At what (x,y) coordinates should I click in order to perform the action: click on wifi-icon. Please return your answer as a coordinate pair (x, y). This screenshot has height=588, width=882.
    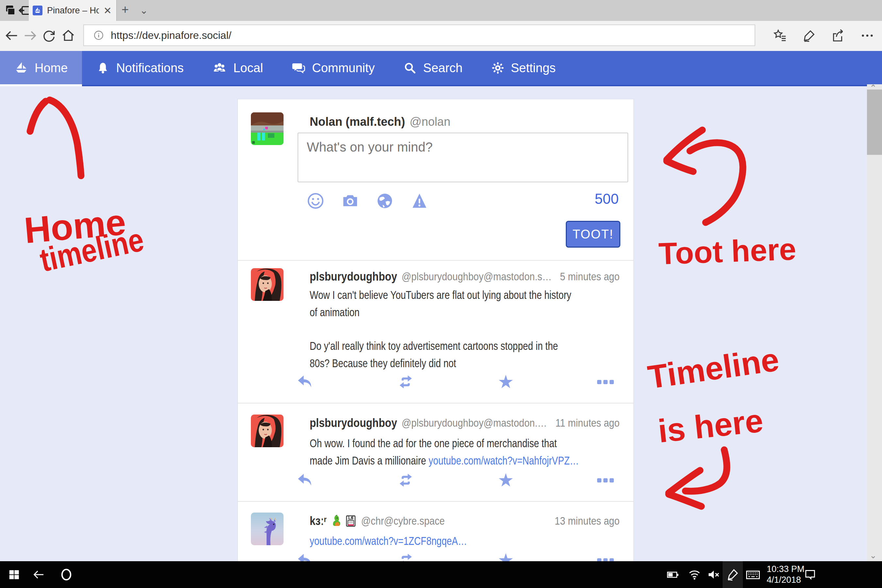
    Looking at the image, I should click on (694, 574).